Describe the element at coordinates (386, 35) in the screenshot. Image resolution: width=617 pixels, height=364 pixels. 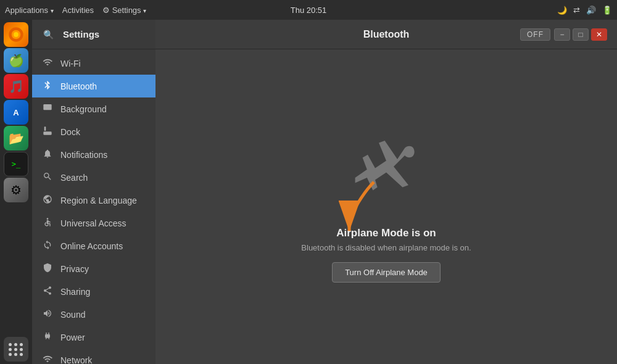
I see `main-header: Bluetooth OFF − □ ✕` at that location.